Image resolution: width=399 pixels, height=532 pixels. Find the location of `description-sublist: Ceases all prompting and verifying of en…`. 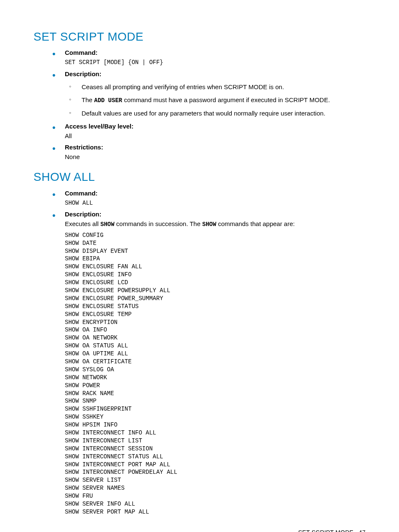

description-sublist: Ceases all prompting and verifying of en… is located at coordinates (215, 100).